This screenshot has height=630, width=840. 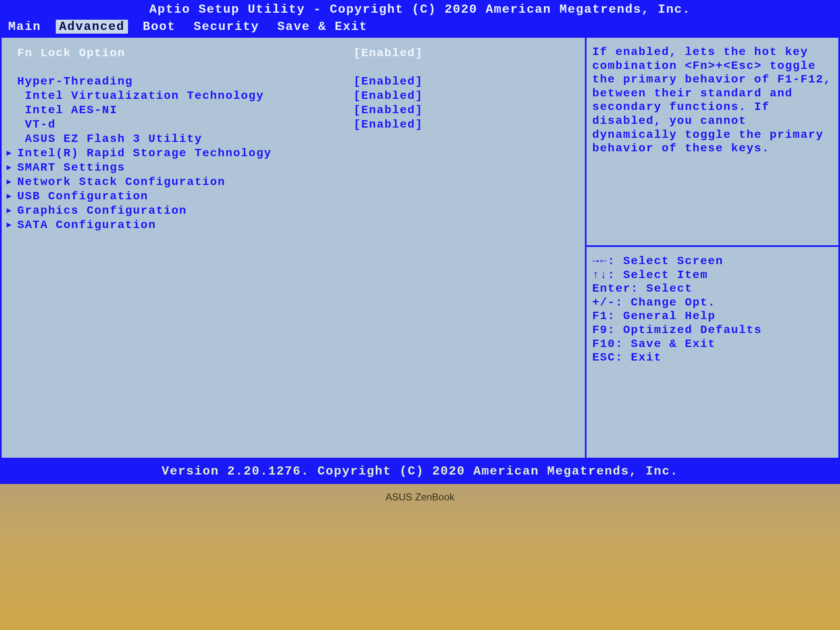 What do you see at coordinates (712, 275) in the screenshot?
I see `key-help-line: ↑↓: Select Item` at bounding box center [712, 275].